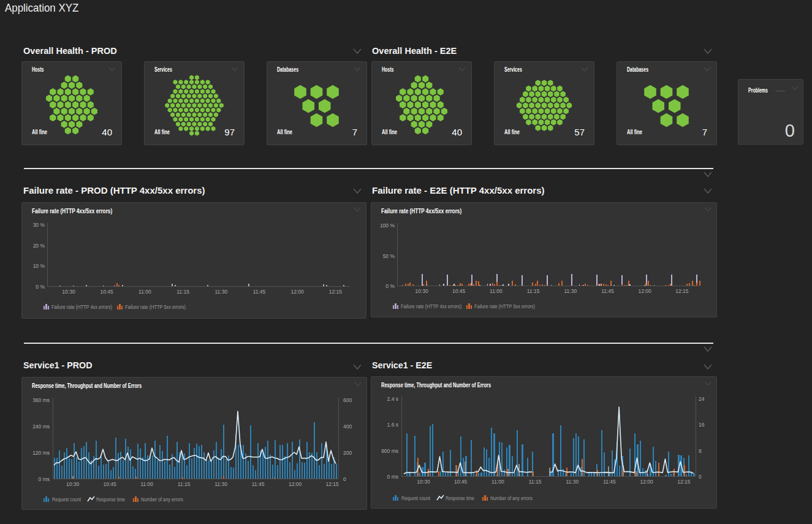  What do you see at coordinates (700, 451) in the screenshot?
I see `svg-text: 8` at bounding box center [700, 451].